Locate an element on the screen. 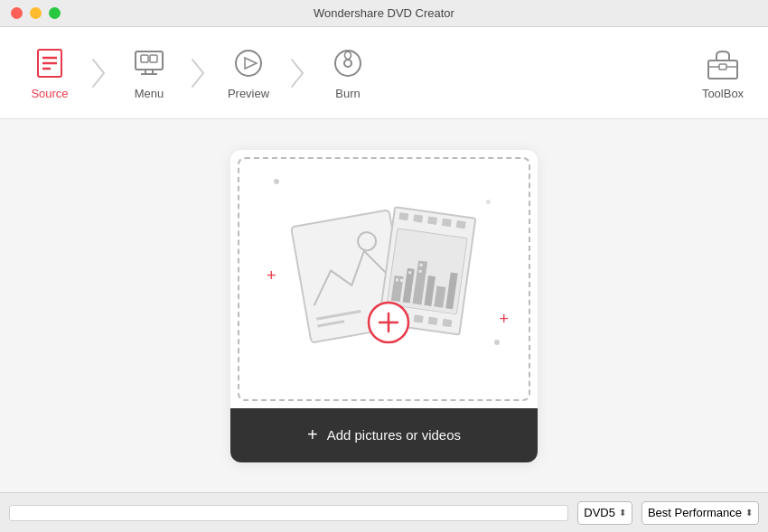  dvd-type-select: DVD5 ⬍ is located at coordinates (605, 513).